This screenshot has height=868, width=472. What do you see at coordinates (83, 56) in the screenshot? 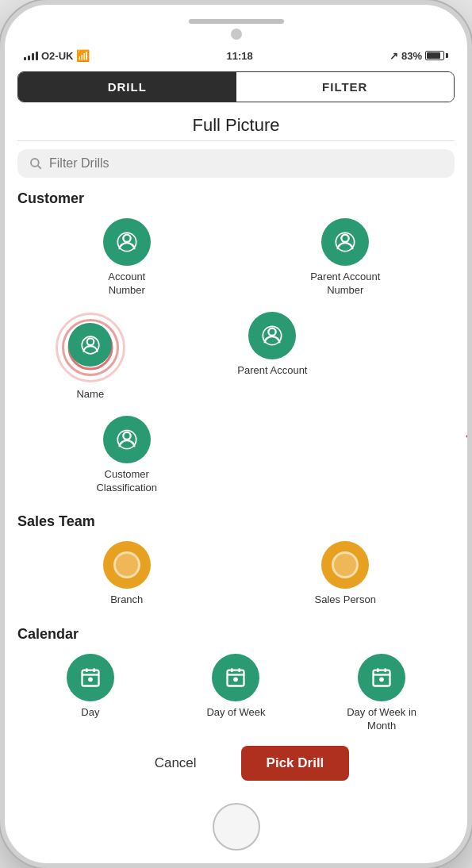
I see `wifi-icon: 📶` at bounding box center [83, 56].